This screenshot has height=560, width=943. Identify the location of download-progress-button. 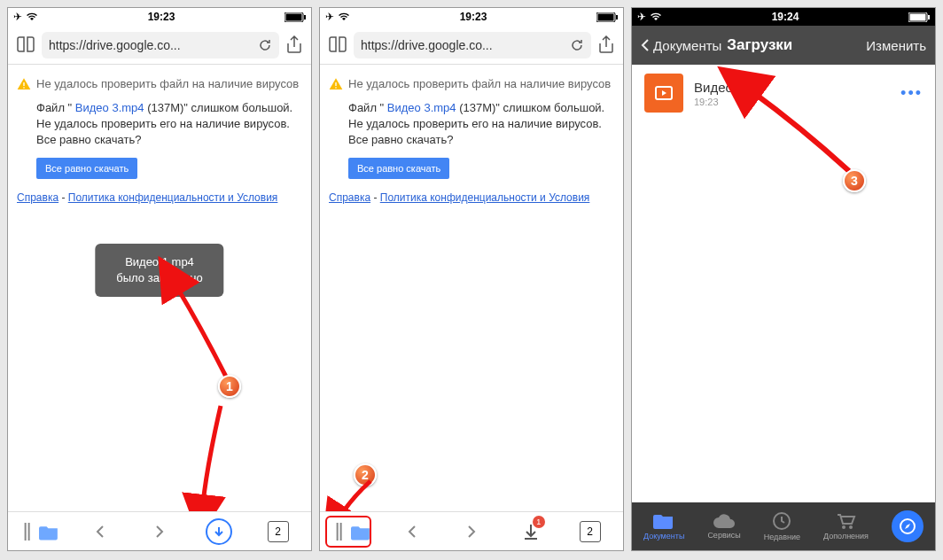
(219, 532).